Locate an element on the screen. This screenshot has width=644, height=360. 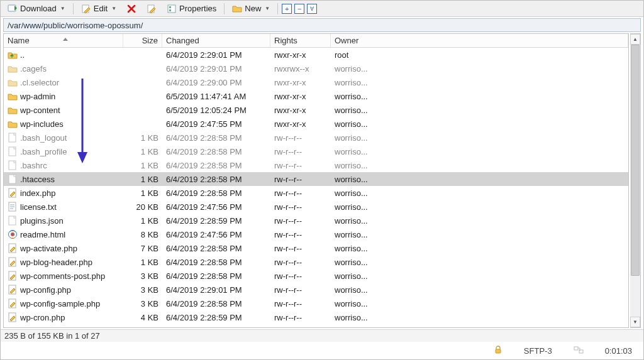
collapse-button: − is located at coordinates (299, 9).